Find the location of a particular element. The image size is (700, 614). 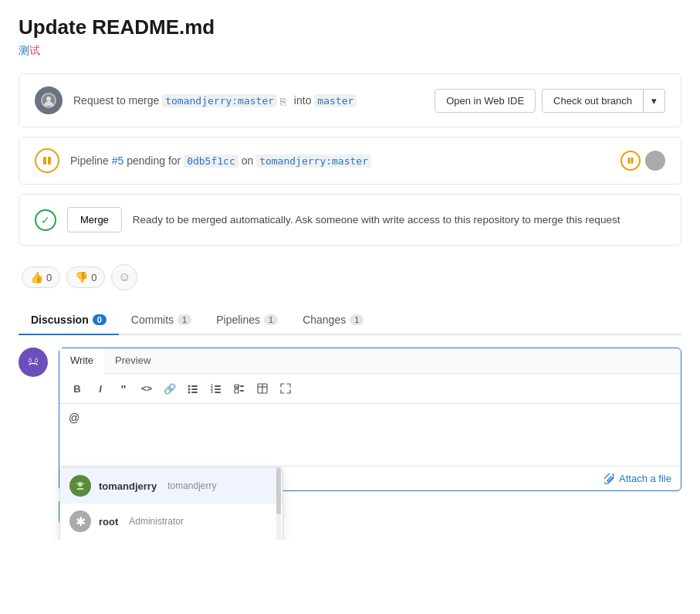

open-web-ide-button: Open in Web IDE is located at coordinates (485, 100).